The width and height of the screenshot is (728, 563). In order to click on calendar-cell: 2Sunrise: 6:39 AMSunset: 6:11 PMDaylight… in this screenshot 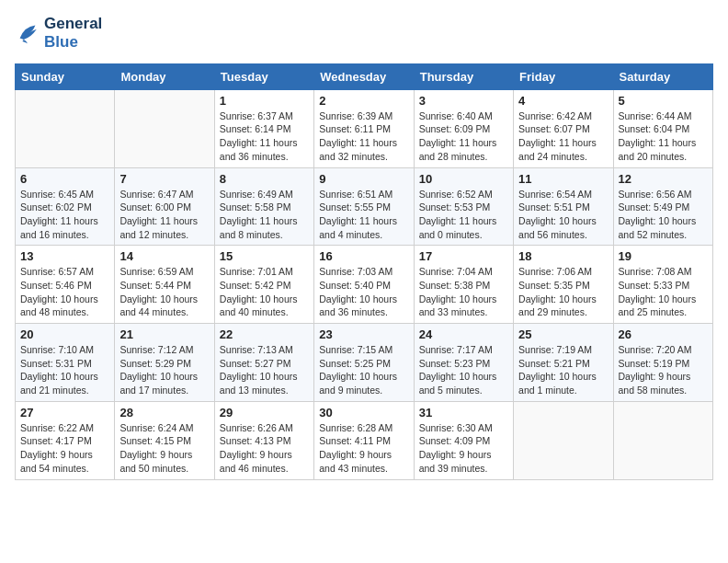, I will do `click(364, 129)`.